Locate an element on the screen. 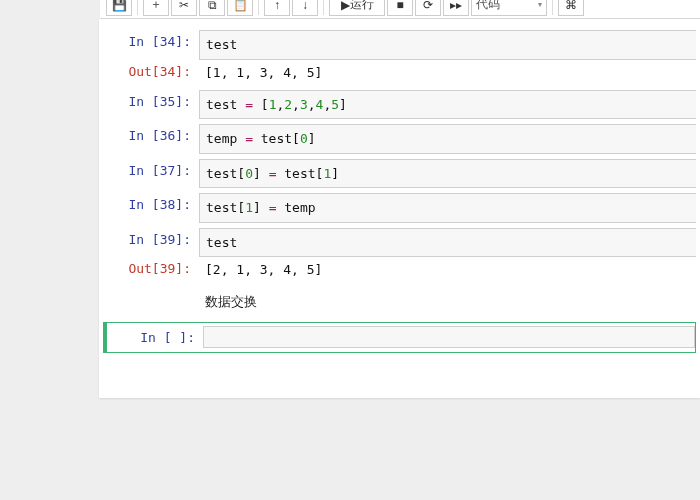 The width and height of the screenshot is (700, 500). cut-icon: ✂ is located at coordinates (184, 8).